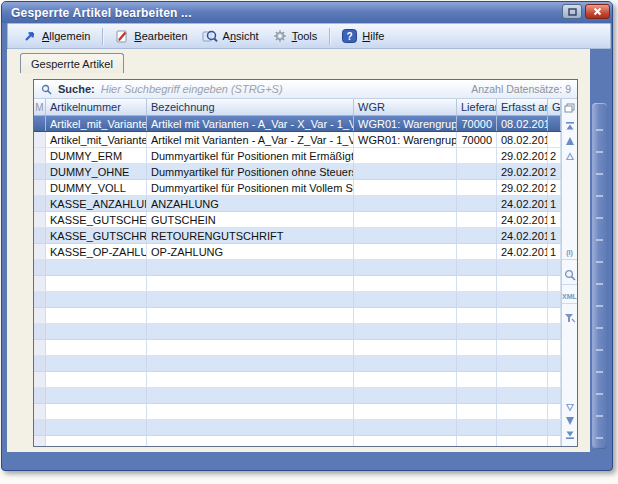 The image size is (618, 484). What do you see at coordinates (56, 36) in the screenshot?
I see `menu-item-allgemein: Allgemein` at bounding box center [56, 36].